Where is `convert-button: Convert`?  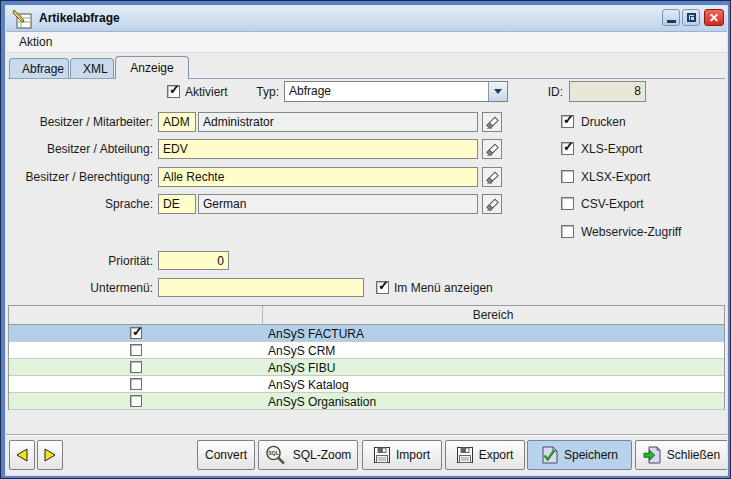
convert-button: Convert is located at coordinates (226, 455).